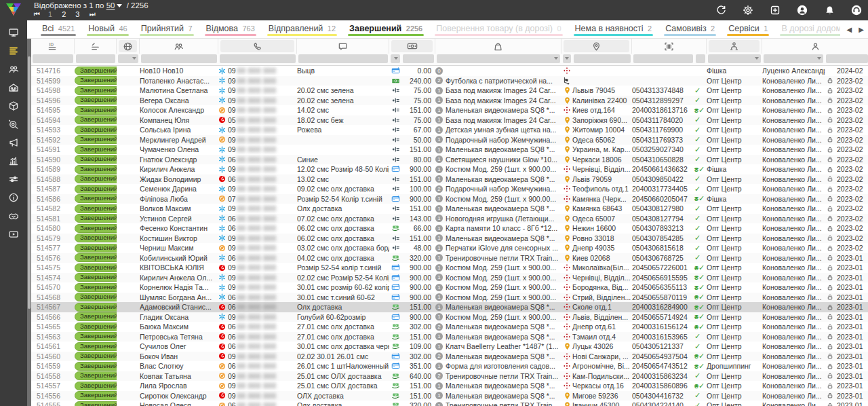 Image resolution: width=868 pixels, height=406 pixels. I want to click on order-row-514555: 514555ЗавершенийНовосад Олеся0688 888 88…, so click(450, 403).